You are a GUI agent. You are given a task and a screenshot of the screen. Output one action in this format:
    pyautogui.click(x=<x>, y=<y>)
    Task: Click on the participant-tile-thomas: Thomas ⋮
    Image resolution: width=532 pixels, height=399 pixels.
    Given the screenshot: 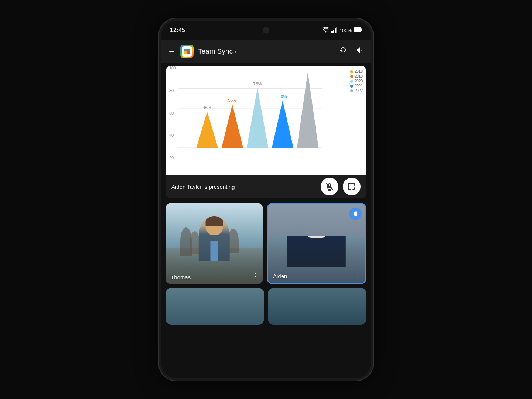 What is the action you would take?
    pyautogui.click(x=214, y=243)
    